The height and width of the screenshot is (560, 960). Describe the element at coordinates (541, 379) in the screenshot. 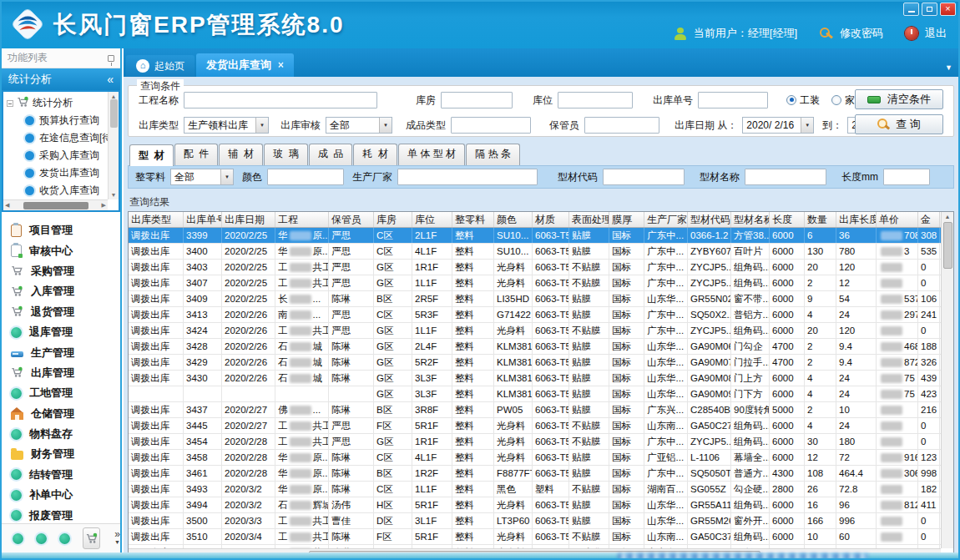

I see `table-row: 调拨出库34302020/2/26石城陈琳G区3L3F整料KLM38176063…` at that location.